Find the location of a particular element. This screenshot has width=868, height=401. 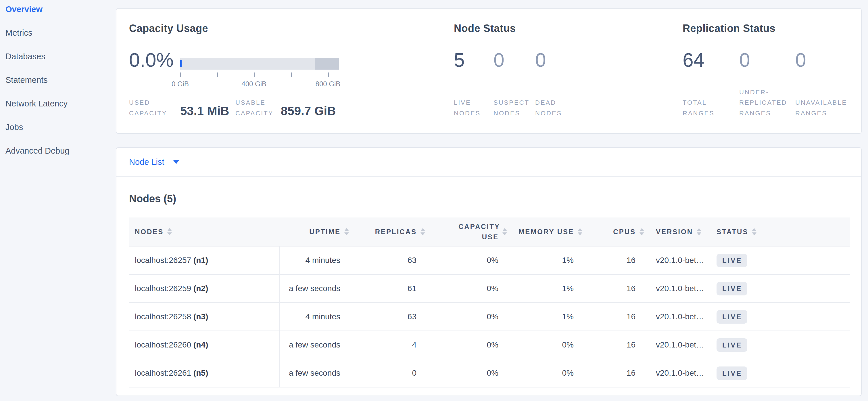

node-id: (n4) is located at coordinates (201, 345).